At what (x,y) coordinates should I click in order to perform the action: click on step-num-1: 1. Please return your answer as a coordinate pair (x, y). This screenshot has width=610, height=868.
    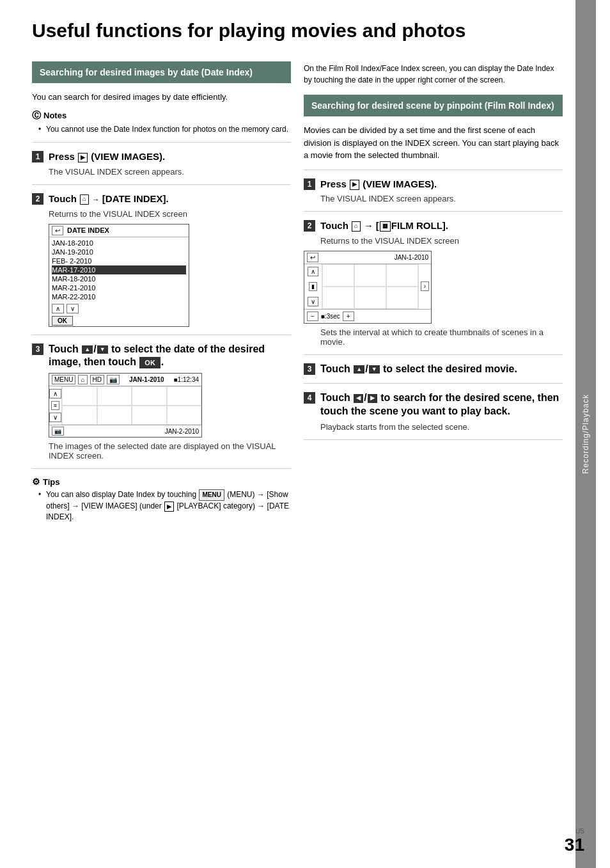
    Looking at the image, I should click on (38, 157).